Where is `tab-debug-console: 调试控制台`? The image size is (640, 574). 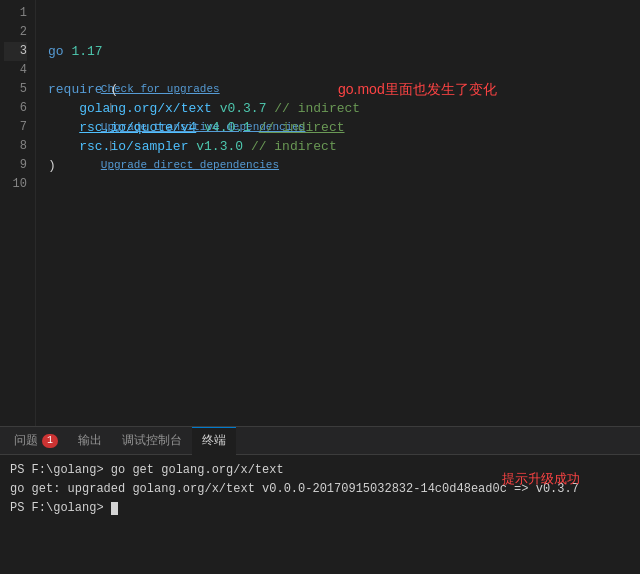
tab-debug-console: 调试控制台 is located at coordinates (152, 441).